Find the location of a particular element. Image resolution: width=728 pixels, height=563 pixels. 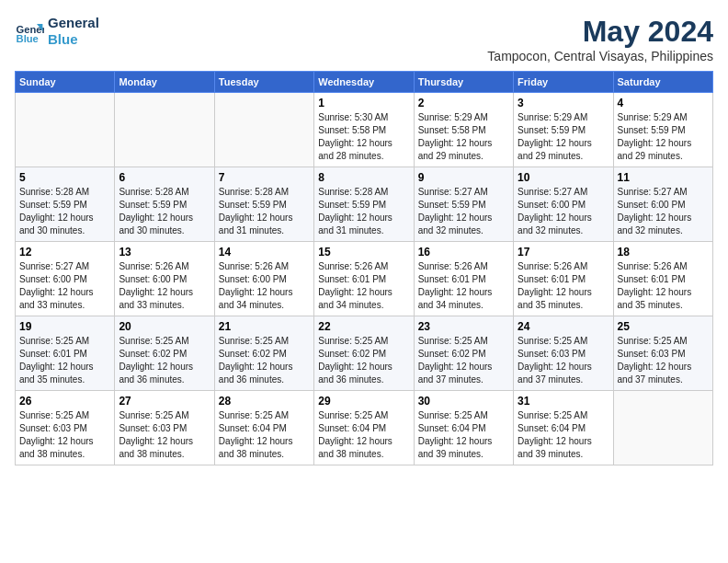

day-number: 27 is located at coordinates (164, 401).